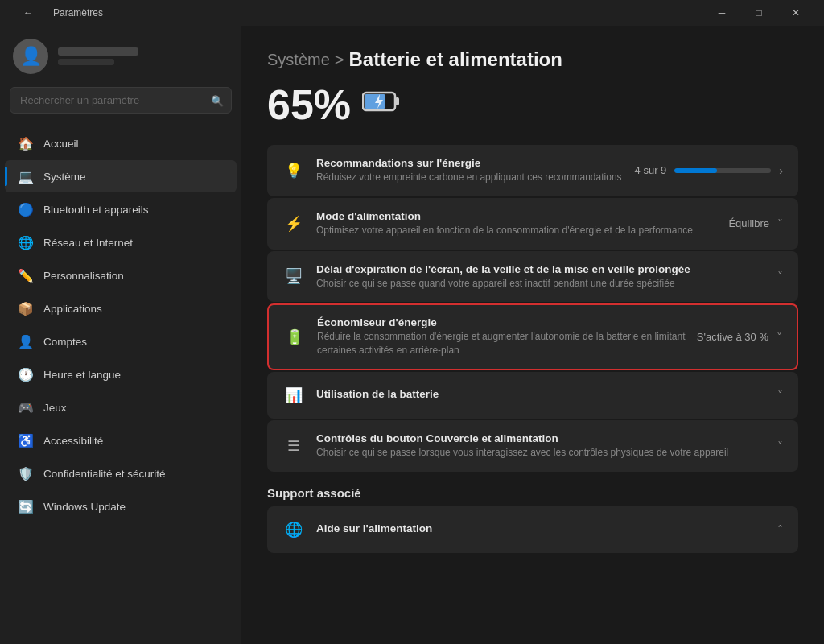  I want to click on setting-desc-recommandations: Réduisez votre empreinte carbone en appl…, so click(470, 177).